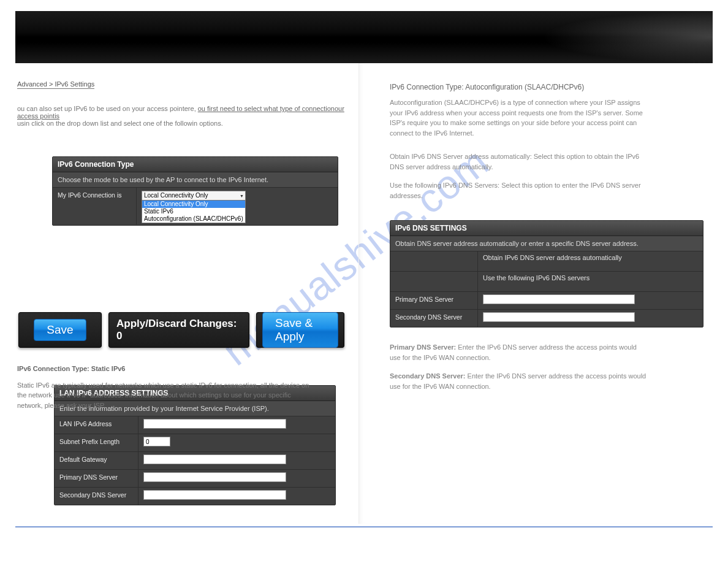 The height and width of the screenshot is (563, 728). Describe the element at coordinates (214, 477) in the screenshot. I see `primary-dns-input` at that location.